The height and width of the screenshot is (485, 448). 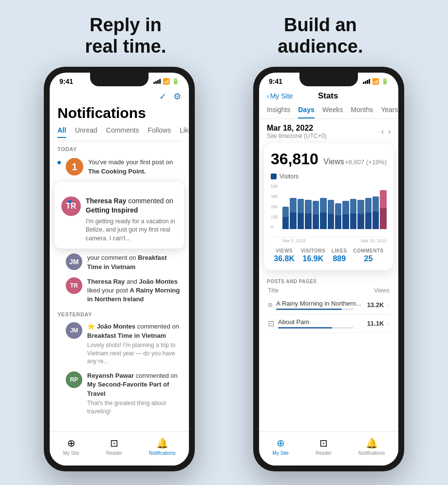 What do you see at coordinates (119, 313) in the screenshot?
I see `section-yesterday: YESTERDAY` at bounding box center [119, 313].